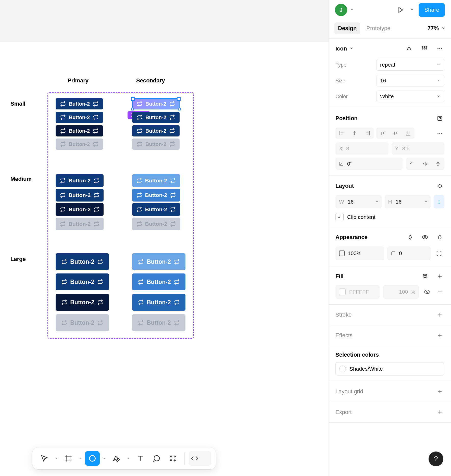 The height and width of the screenshot is (476, 451). Describe the element at coordinates (157, 458) in the screenshot. I see `comment-tool` at that location.